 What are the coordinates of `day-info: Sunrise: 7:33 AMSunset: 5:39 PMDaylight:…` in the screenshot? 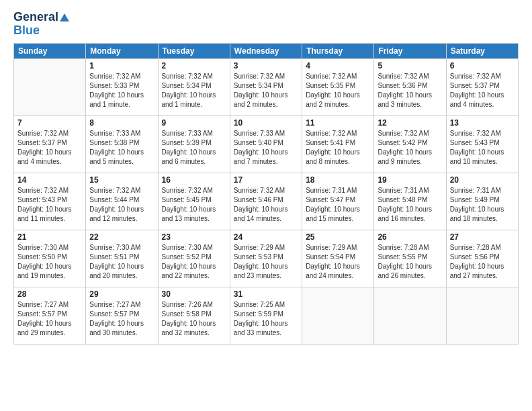 It's located at (194, 148).